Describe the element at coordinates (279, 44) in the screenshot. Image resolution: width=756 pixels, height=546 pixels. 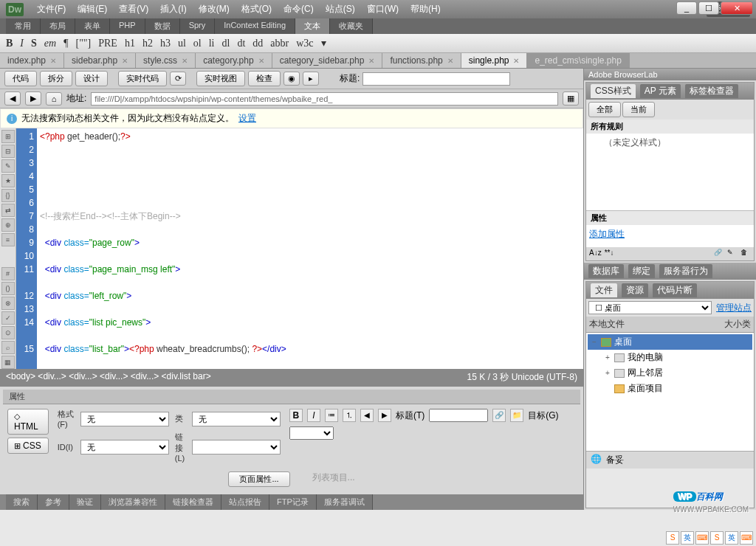
I see `abbr-button: abbr` at that location.